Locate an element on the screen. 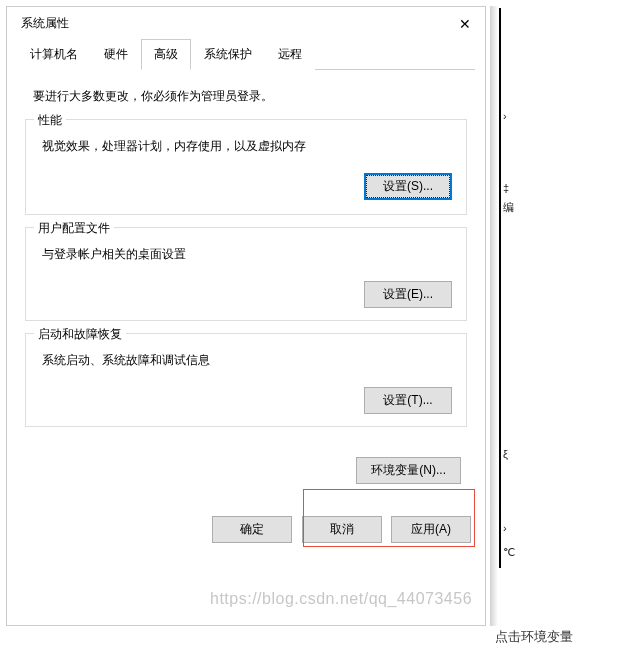 The width and height of the screenshot is (630, 648). bg-mark-2: 编 is located at coordinates (508, 208).